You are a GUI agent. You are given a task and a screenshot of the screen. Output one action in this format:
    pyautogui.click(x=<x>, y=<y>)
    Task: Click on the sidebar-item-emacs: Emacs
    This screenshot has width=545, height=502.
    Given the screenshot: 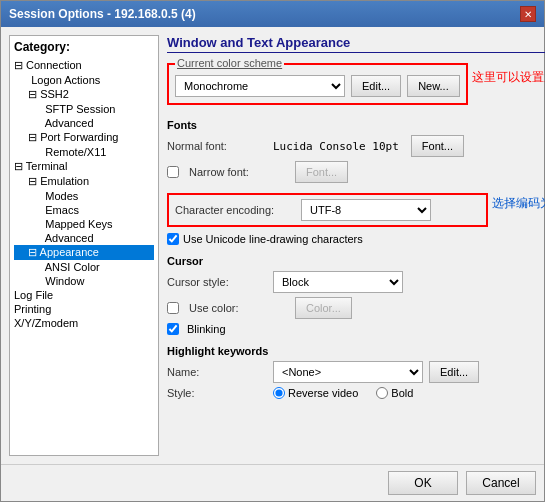 What is the action you would take?
    pyautogui.click(x=84, y=210)
    